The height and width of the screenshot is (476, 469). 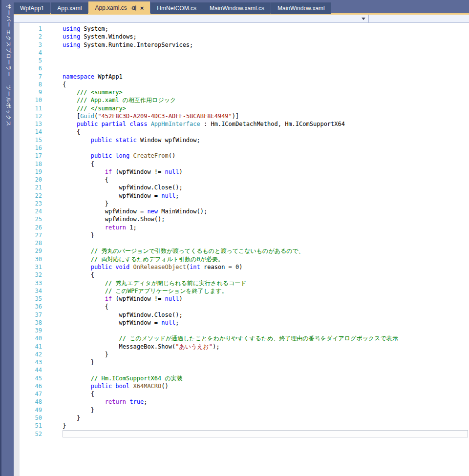 What do you see at coordinates (241, 77) in the screenshot?
I see `code-line: 7namespace WpfApp1` at bounding box center [241, 77].